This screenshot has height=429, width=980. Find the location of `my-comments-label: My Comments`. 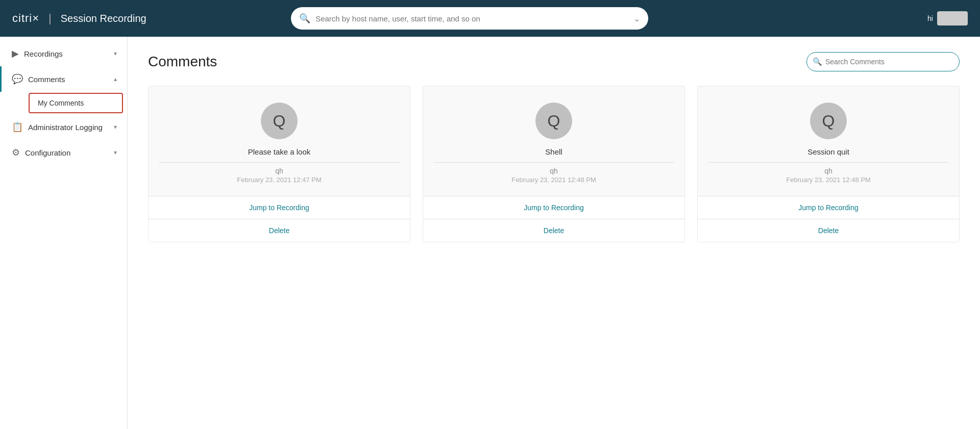

my-comments-label: My Comments is located at coordinates (61, 103).